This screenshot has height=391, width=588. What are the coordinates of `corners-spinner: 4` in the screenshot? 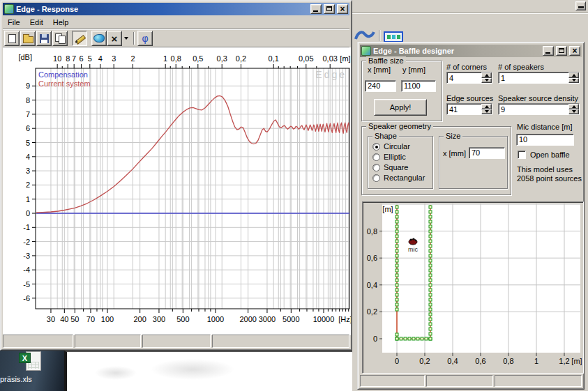 It's located at (469, 78).